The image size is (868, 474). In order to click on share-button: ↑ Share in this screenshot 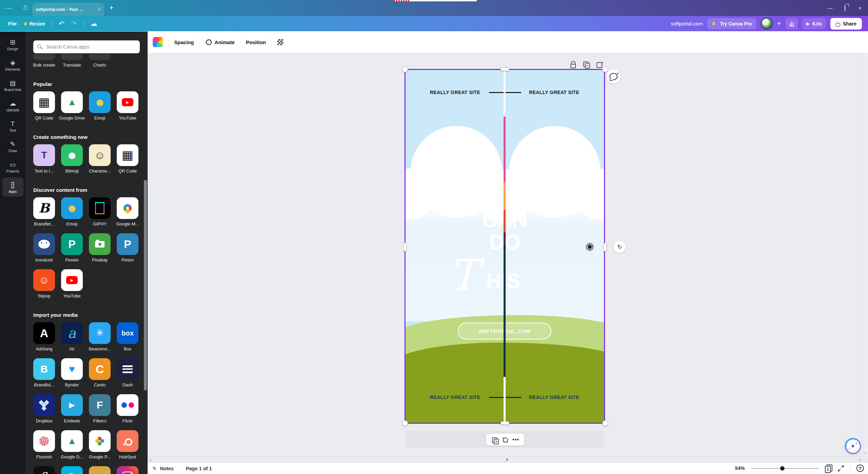, I will do `click(846, 24)`.